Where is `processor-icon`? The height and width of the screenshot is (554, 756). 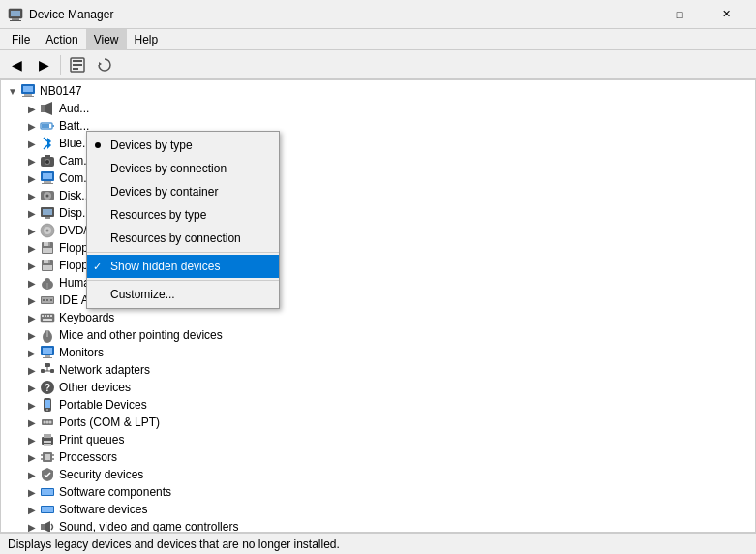
processor-icon is located at coordinates (47, 457).